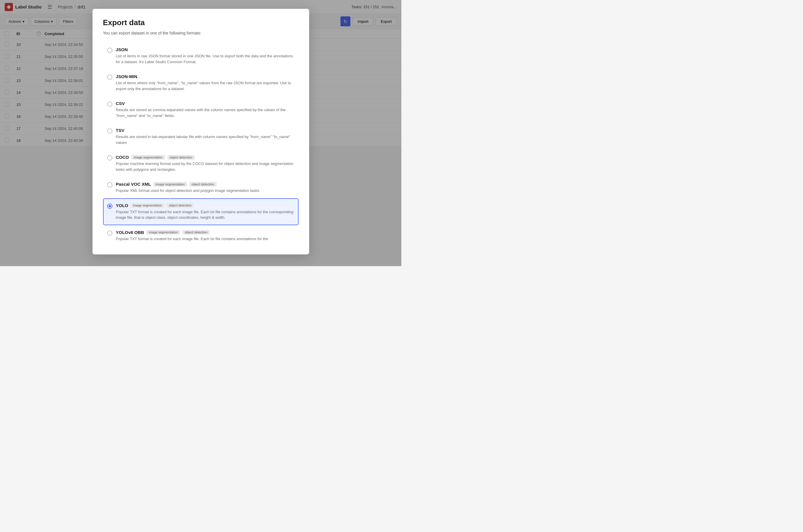 This screenshot has width=803, height=532. I want to click on format-content-tsv: TSV Results are stored in tab-separated …, so click(205, 136).